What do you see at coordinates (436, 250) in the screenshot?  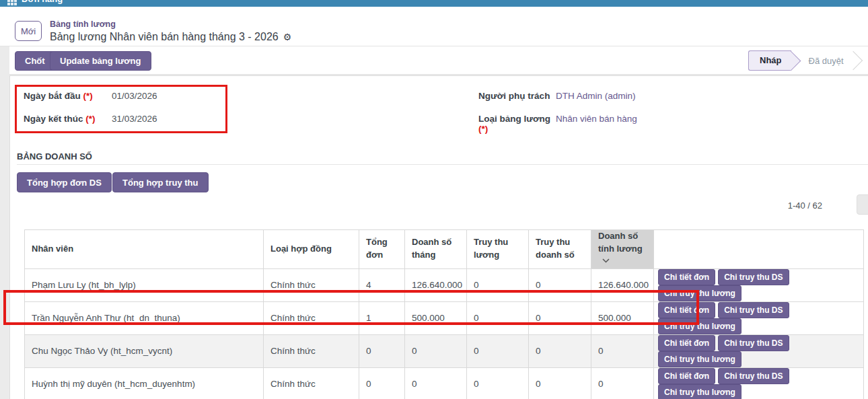 I see `column-header-4: Doanh số tháng` at bounding box center [436, 250].